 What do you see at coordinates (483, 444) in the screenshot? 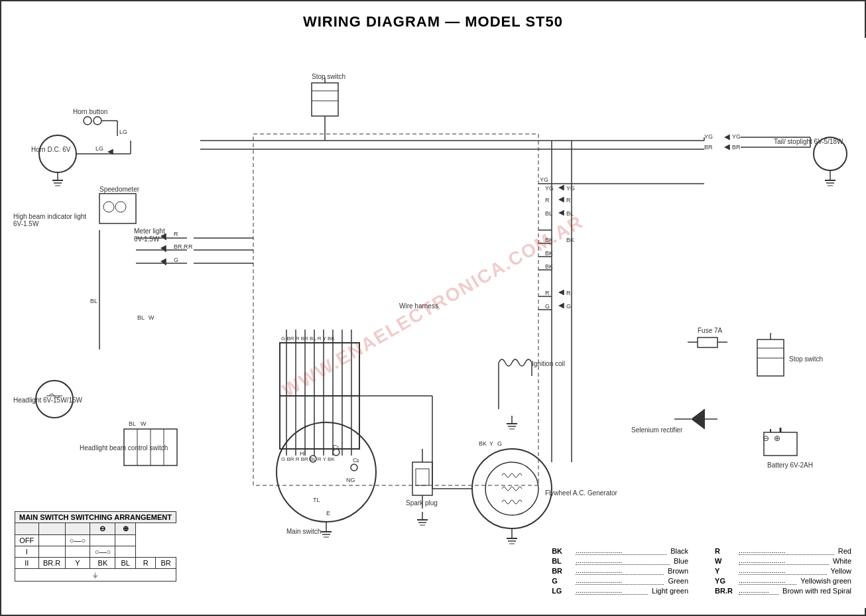
I see `bk-label-ctr: BK` at bounding box center [483, 444].